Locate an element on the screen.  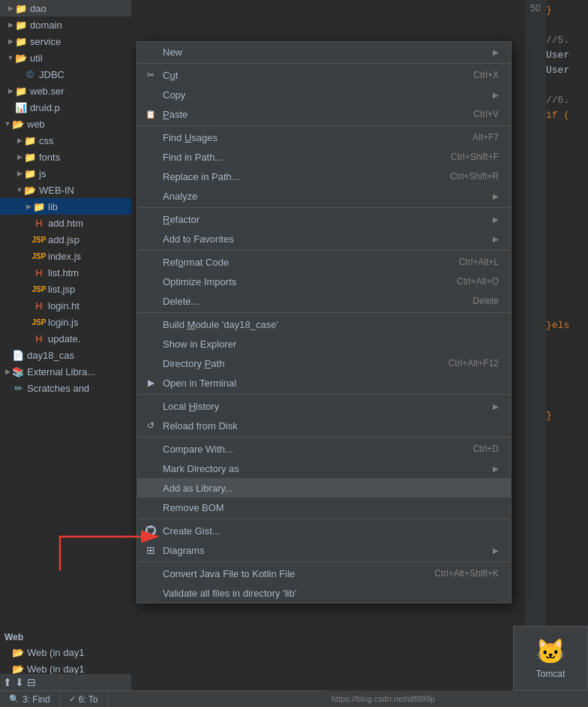
folder-icon-web: 📂 is located at coordinates (18, 124).